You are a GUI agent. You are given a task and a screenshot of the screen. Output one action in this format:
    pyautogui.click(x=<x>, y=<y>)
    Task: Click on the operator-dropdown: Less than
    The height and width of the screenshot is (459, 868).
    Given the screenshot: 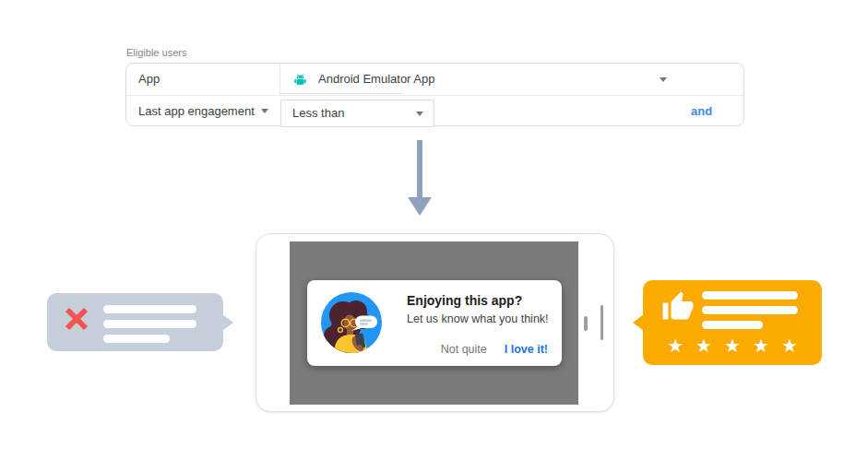 What is the action you would take?
    pyautogui.click(x=358, y=113)
    